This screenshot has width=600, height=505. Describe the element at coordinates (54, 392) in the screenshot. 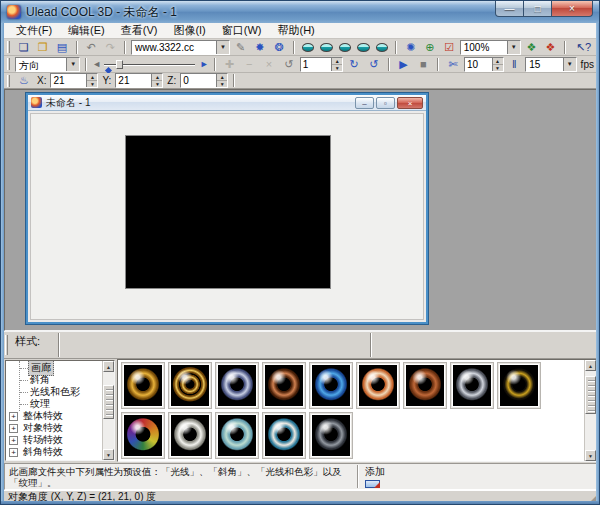

I see `tree-item-3: 光线和色彩` at that location.